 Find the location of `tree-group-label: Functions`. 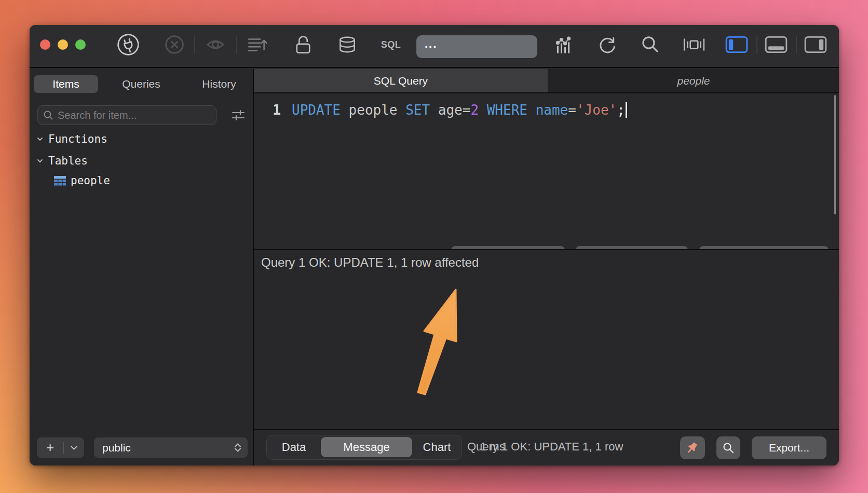

tree-group-label: Functions is located at coordinates (78, 139).